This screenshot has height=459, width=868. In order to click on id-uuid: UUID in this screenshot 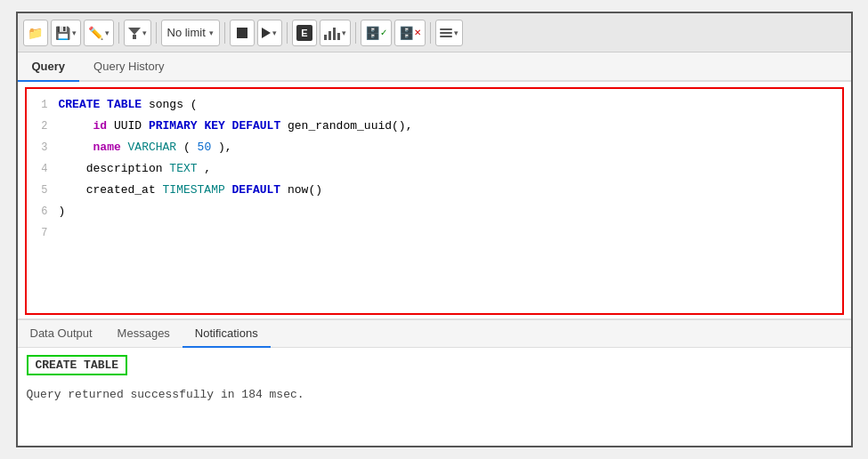, I will do `click(132, 126)`.